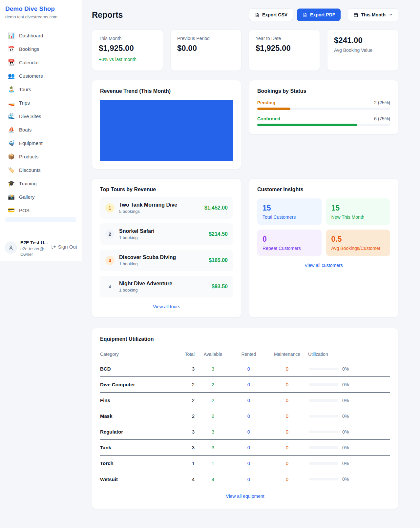 The image size is (420, 528). What do you see at coordinates (34, 249) in the screenshot?
I see `user-meta: E2E Test U... e2e-tester@... Owner` at bounding box center [34, 249].